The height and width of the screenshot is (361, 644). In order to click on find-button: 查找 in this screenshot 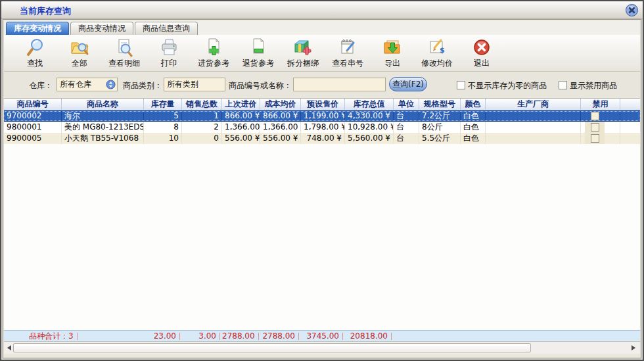, I will do `click(35, 53)`.